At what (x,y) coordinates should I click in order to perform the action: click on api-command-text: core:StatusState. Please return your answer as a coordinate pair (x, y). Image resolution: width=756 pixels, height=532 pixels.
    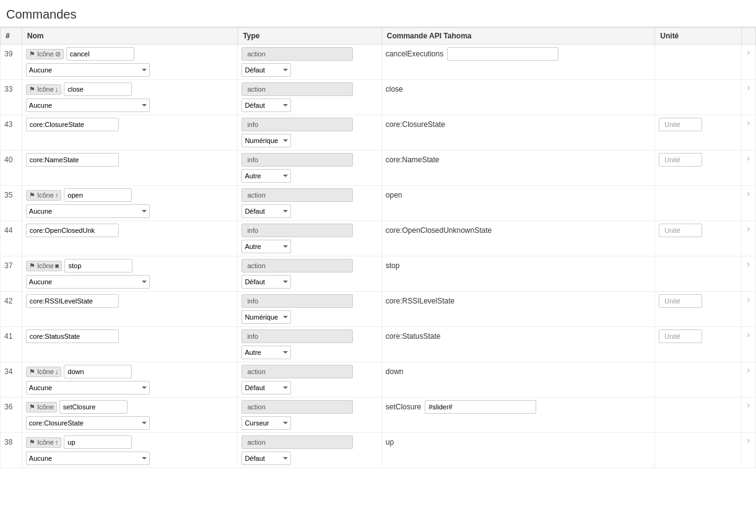
    Looking at the image, I should click on (414, 336).